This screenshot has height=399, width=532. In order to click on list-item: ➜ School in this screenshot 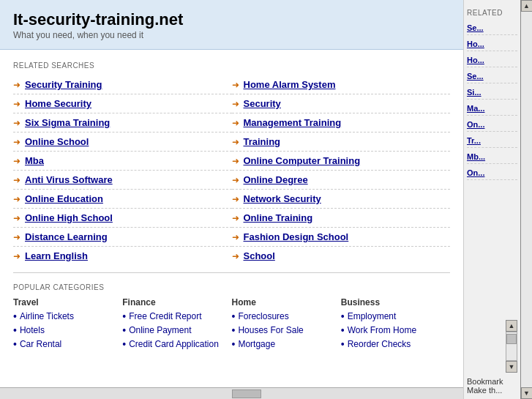, I will do `click(341, 256)`.